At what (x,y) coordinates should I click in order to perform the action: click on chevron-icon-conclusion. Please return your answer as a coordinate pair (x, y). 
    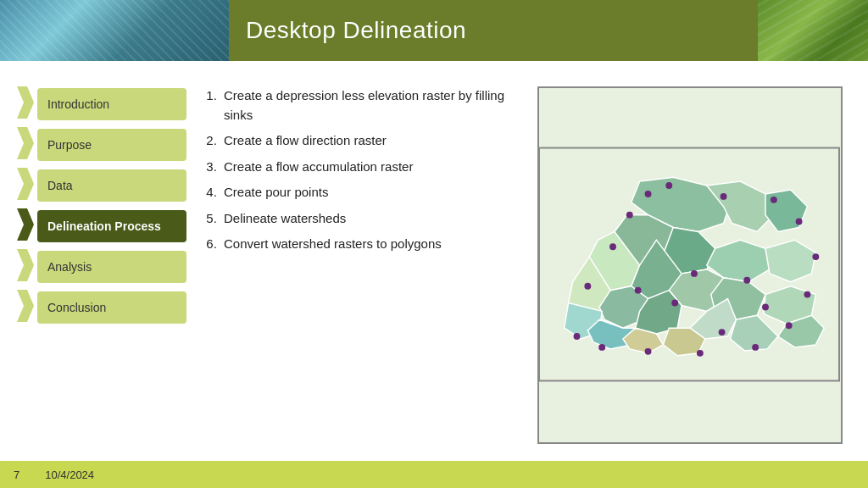
    Looking at the image, I should click on (25, 308).